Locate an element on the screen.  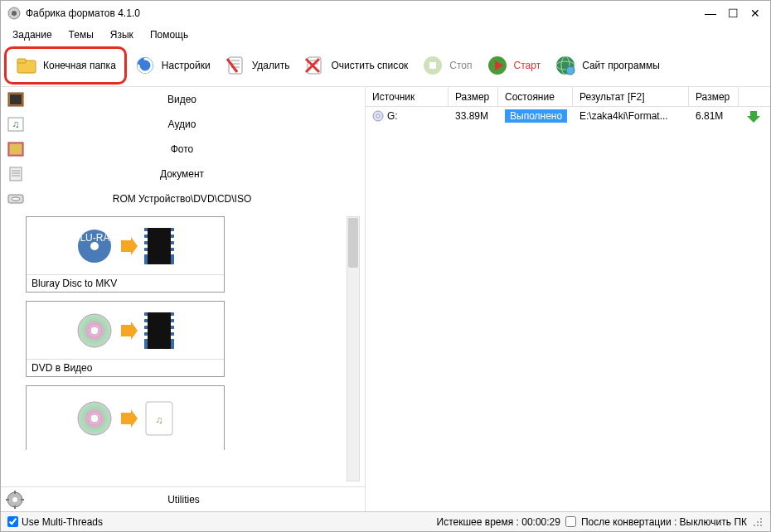
shutdown-checkbox is located at coordinates (570, 522).